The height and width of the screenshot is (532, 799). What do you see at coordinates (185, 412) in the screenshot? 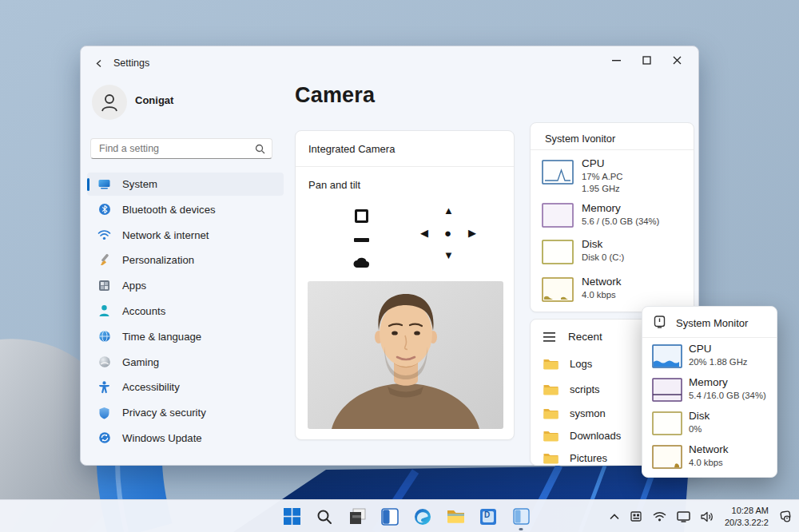
I see `sidebar-item-privacy: Privacy & security` at bounding box center [185, 412].